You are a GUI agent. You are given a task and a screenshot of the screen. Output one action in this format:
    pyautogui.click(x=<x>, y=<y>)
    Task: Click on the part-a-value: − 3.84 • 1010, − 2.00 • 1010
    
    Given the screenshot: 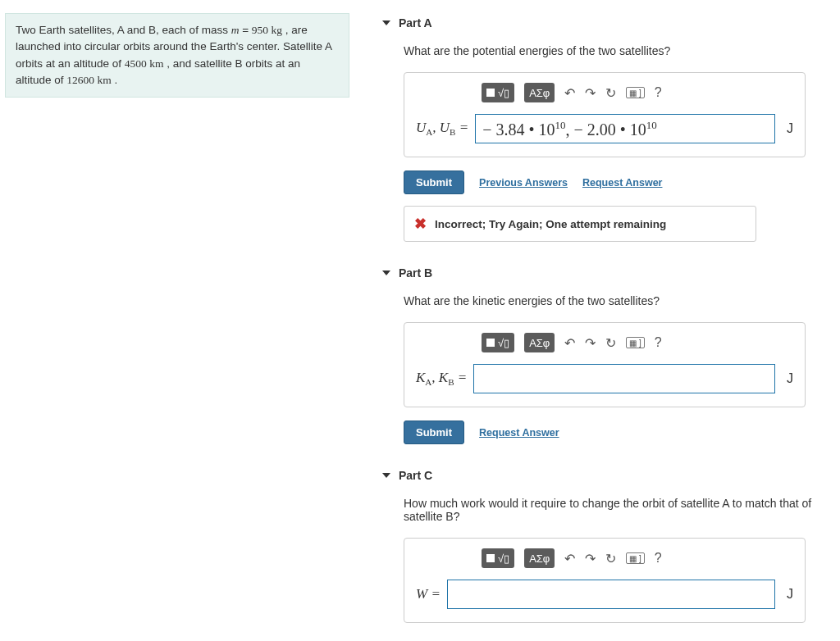 What is the action you would take?
    pyautogui.click(x=569, y=130)
    